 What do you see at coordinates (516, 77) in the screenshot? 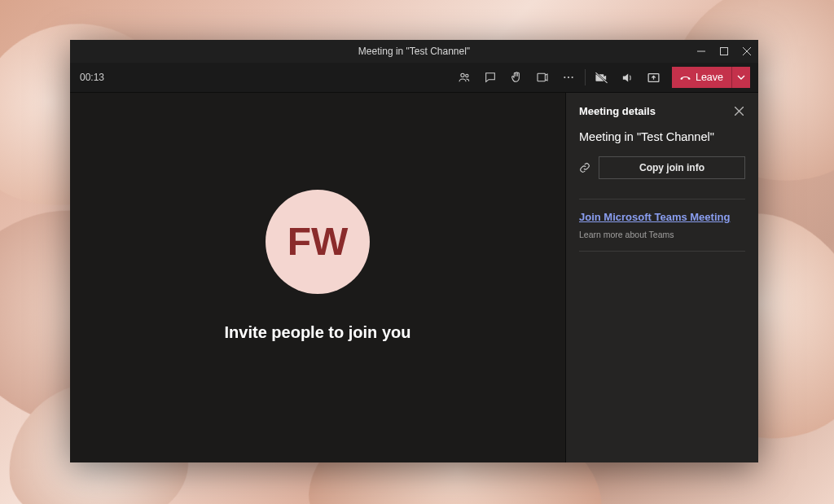
I see `raise-hand-button` at bounding box center [516, 77].